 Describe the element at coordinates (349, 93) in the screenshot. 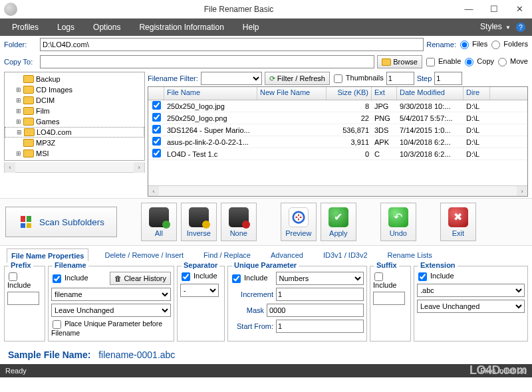

I see `col-size: Size (KB)` at that location.